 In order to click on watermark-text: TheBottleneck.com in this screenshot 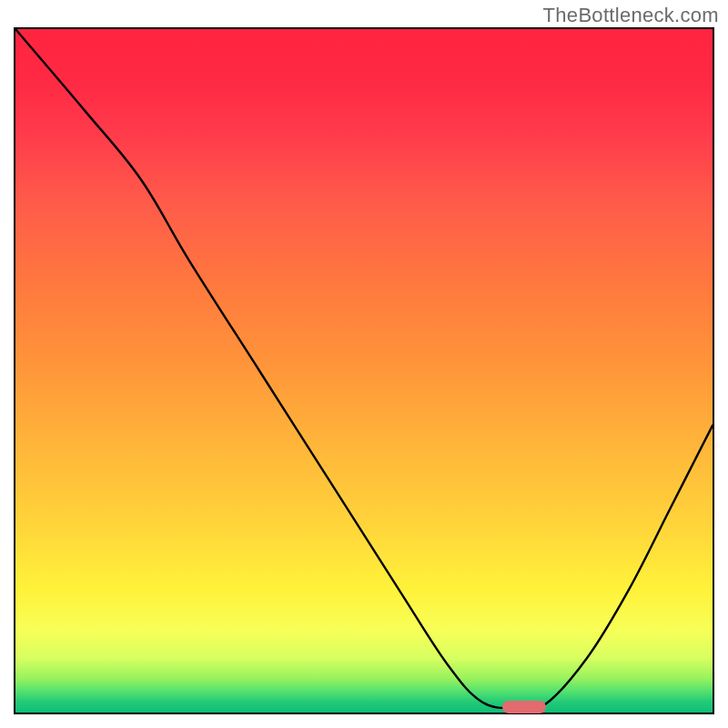, I will do `click(632, 15)`.